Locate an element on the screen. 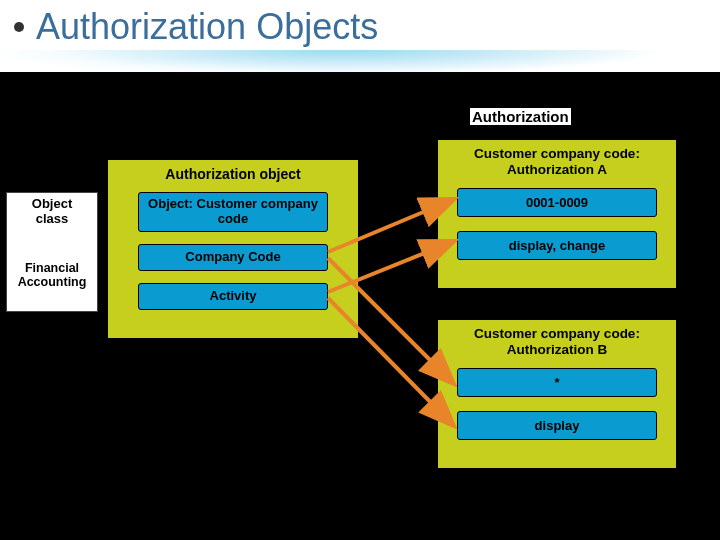 Image resolution: width=720 pixels, height=540 pixels. object-class-header-line1: Object is located at coordinates (52, 204).